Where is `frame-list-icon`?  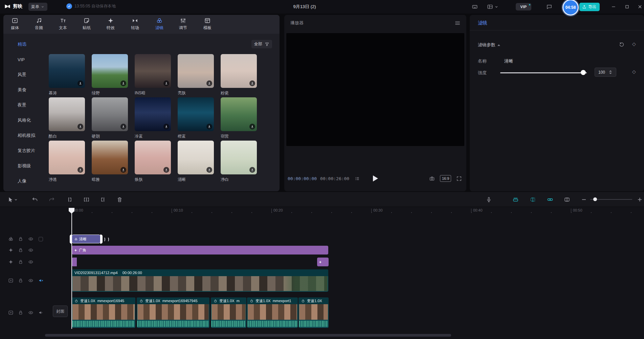 frame-list-icon is located at coordinates (357, 178).